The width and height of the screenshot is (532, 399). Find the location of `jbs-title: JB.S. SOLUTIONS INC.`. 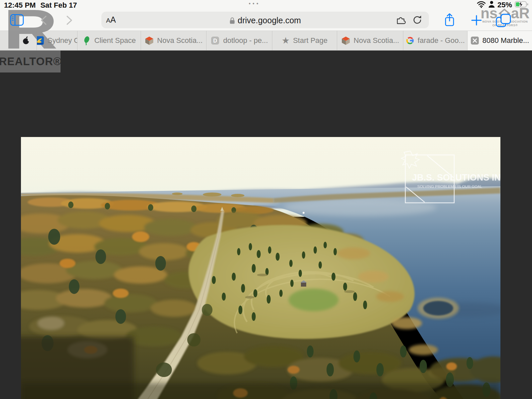

jbs-title: JB.S. SOLUTIONS INC. is located at coordinates (456, 178).